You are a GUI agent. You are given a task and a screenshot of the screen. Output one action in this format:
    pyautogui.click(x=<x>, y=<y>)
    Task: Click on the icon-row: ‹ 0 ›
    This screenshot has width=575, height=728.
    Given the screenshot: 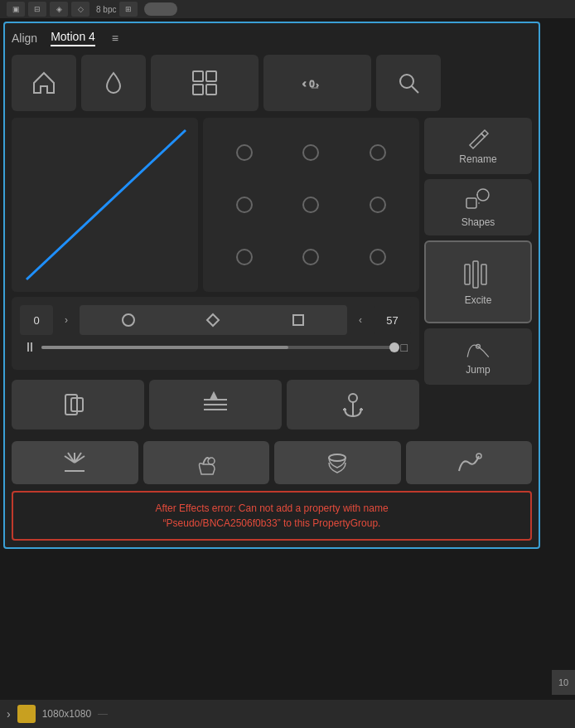 What is the action you would take?
    pyautogui.click(x=272, y=83)
    